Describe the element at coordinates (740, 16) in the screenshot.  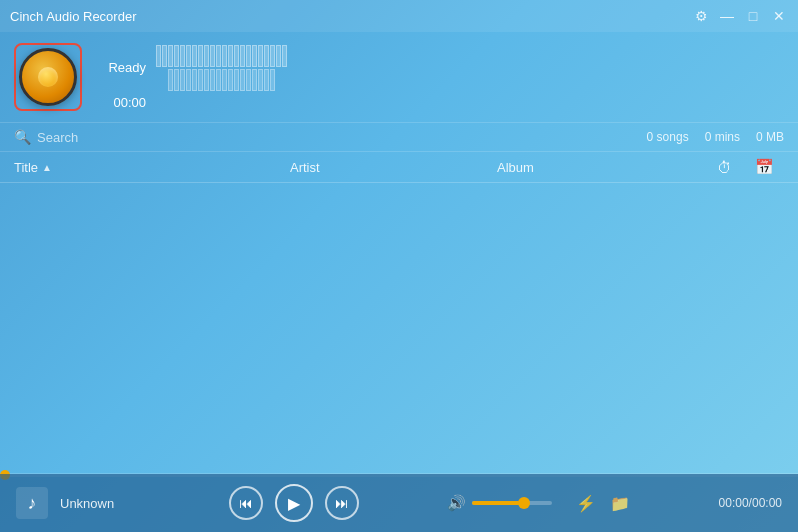
I see `window-controls: ⚙ — □ ✕` at that location.